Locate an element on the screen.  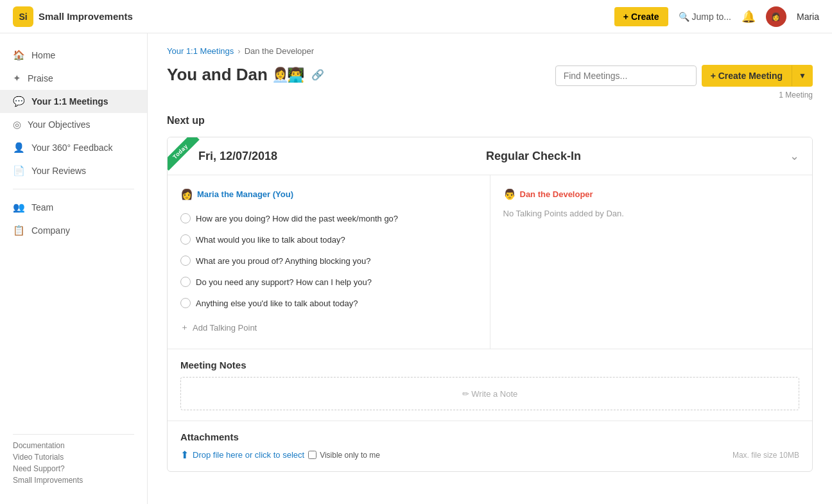
sidebar-item-meetings: 💬 Your 1:1 Meetings is located at coordinates (73, 101).